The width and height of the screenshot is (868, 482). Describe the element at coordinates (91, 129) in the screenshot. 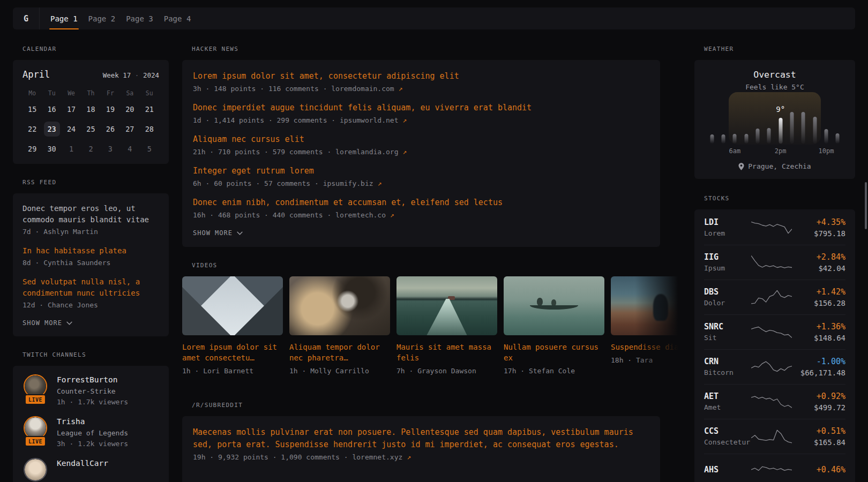

I see `calendar-day: 25` at that location.